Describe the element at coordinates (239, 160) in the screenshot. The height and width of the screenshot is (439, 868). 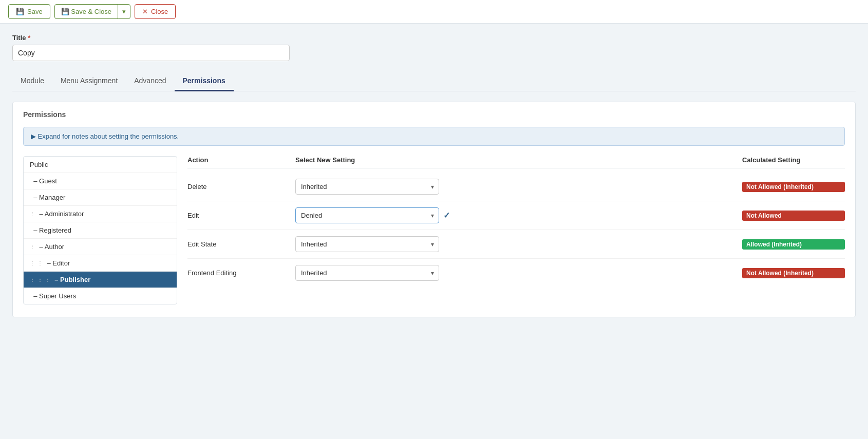
I see `action-col-header: Action` at that location.